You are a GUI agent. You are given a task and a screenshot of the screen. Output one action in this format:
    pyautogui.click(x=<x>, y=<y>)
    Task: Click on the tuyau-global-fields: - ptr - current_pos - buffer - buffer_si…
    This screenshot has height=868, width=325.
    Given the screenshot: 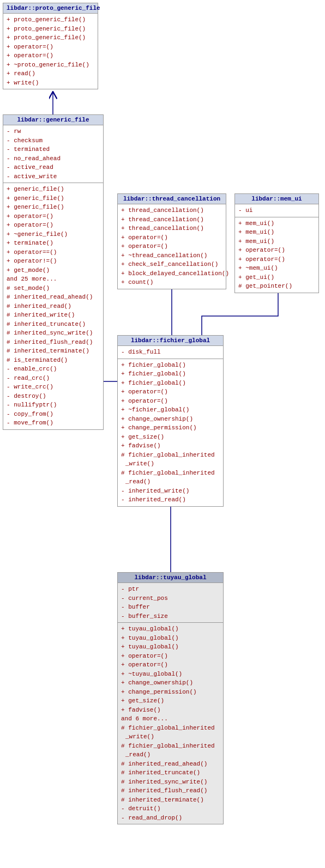 What is the action you would take?
    pyautogui.click(x=170, y=603)
    